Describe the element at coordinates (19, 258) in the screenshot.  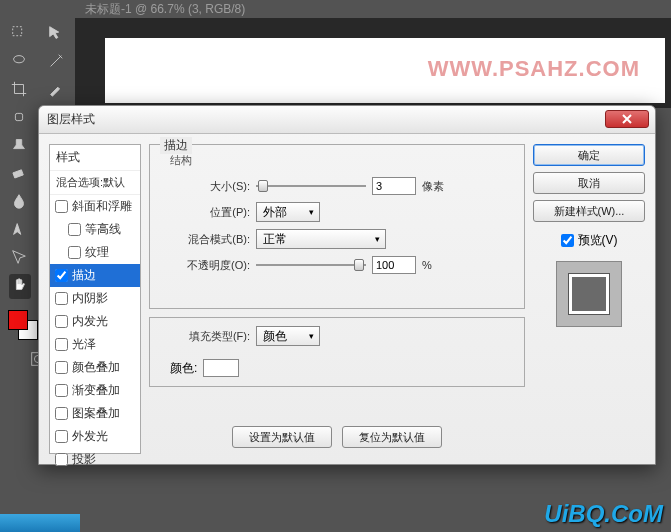
I see `path-tool-icon` at that location.